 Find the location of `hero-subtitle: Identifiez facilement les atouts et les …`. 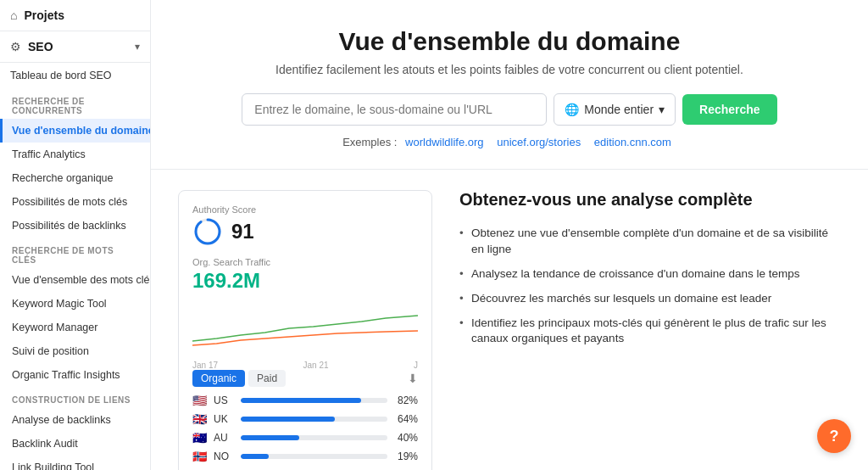

hero-subtitle: Identifiez facilement les atouts et les … is located at coordinates (509, 70).